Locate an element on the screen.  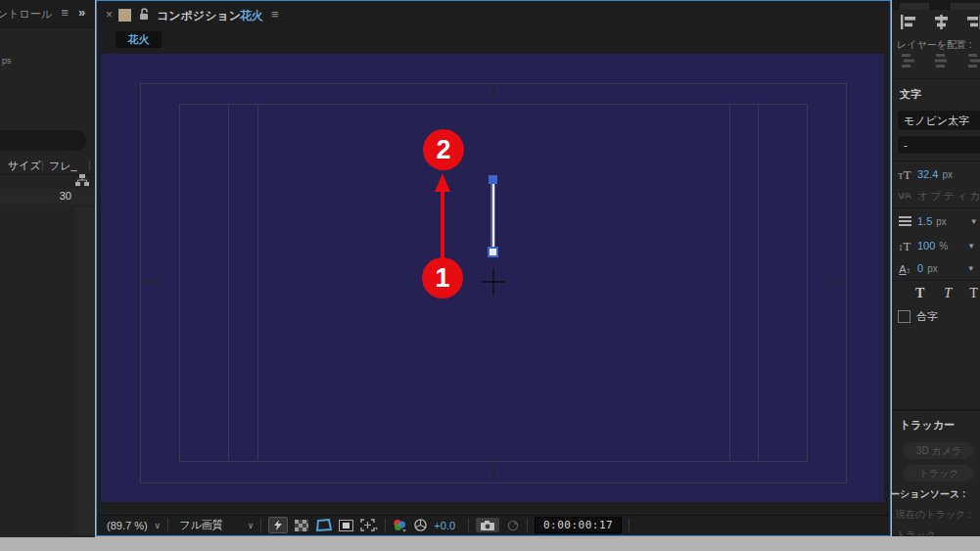
leading-unit: px is located at coordinates (942, 221).